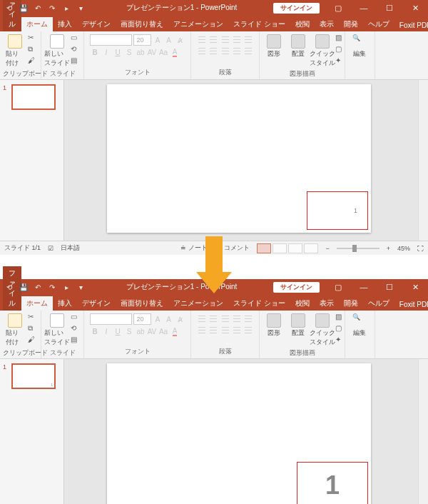  Describe the element at coordinates (248, 51) in the screenshot. I see `columns-icon` at that location.